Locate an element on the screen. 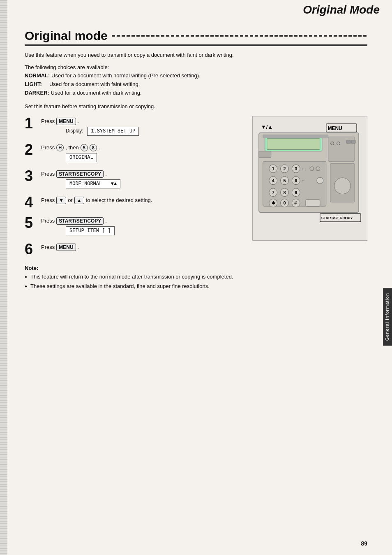 Image resolution: width=392 pixels, height=555 pixels. choice-light-label: LIGHT: is located at coordinates (33, 84).